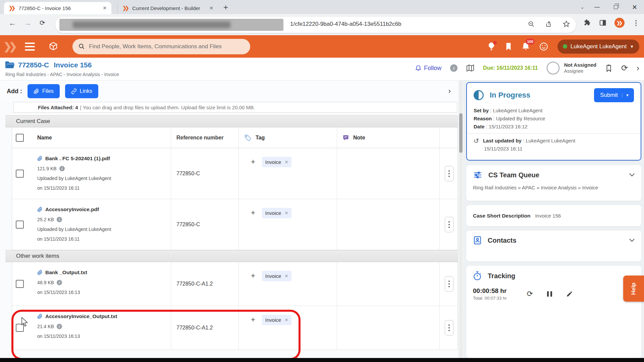 The height and width of the screenshot is (362, 644). Describe the element at coordinates (554, 188) in the screenshot. I see `queue-path: Ring Rail Industries » APAC » Invoice An…` at that location.